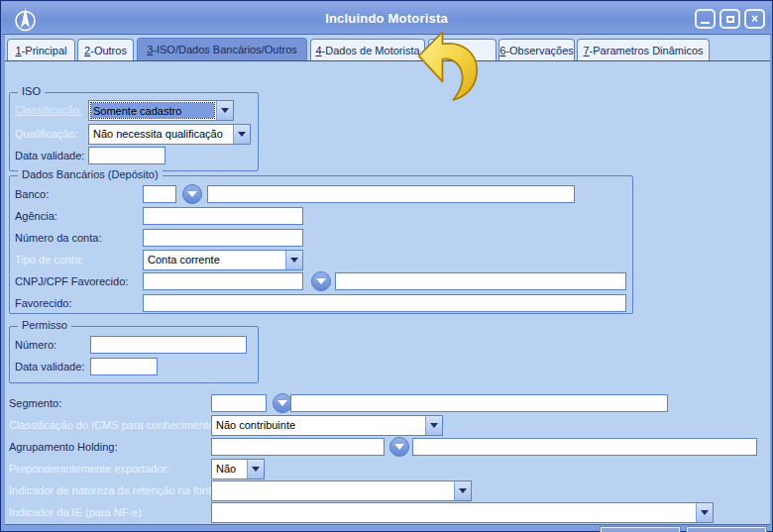 The image size is (773, 532). Describe the element at coordinates (386, 18) in the screenshot. I see `window-title: Incluindo Motorista` at that location.